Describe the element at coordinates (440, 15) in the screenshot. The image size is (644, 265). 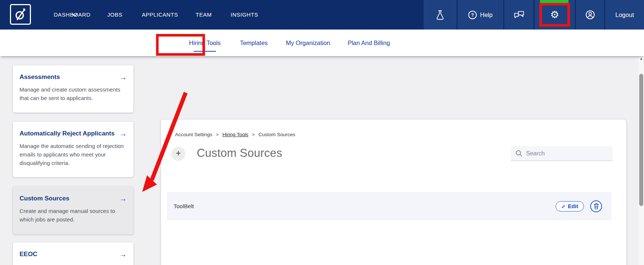
I see `flask-icon` at that location.